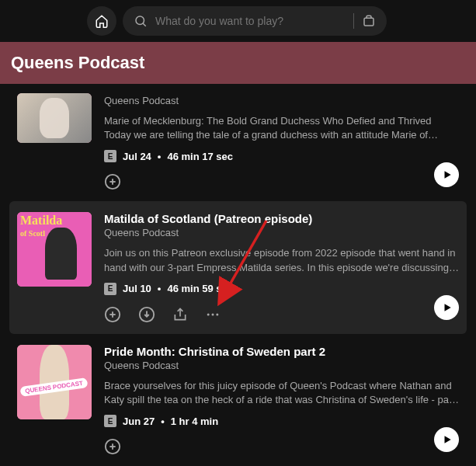 This screenshot has width=476, height=466. Describe the element at coordinates (200, 157) in the screenshot. I see `episode-duration: 46 min 17 sec` at that location.